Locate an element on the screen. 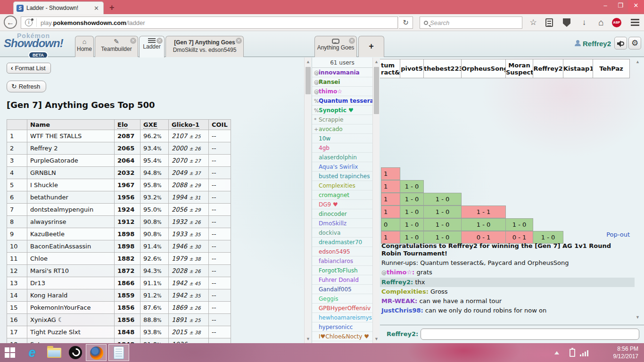 This screenshot has width=644, height=362. tab-chatroom: ✕ Anything Goes is located at coordinates (336, 46).